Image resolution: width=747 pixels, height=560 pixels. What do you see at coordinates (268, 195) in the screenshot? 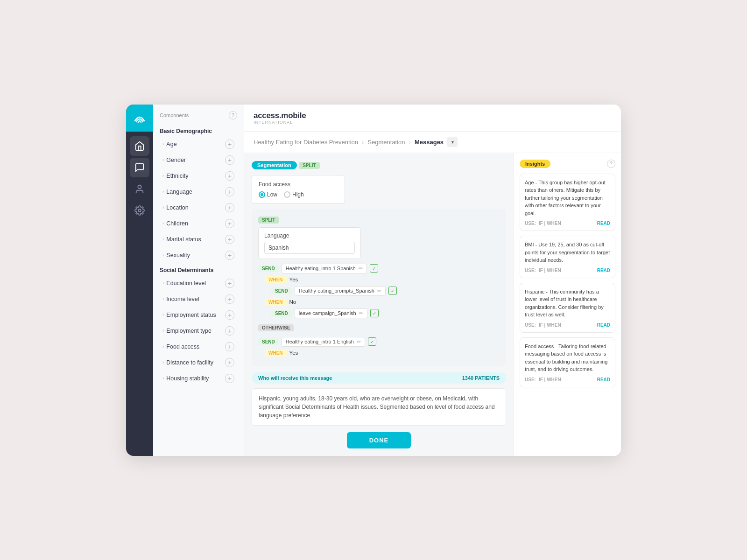
I see `radio-low: Low` at bounding box center [268, 195].